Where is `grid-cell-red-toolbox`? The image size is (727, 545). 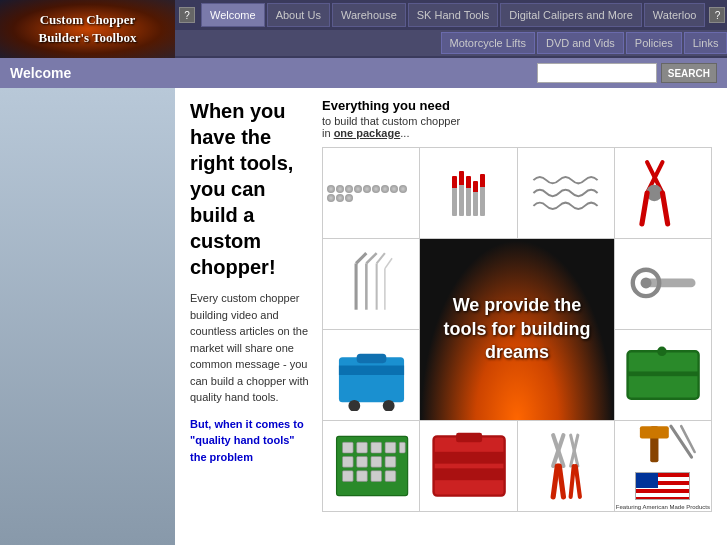 grid-cell-red-toolbox is located at coordinates (468, 466).